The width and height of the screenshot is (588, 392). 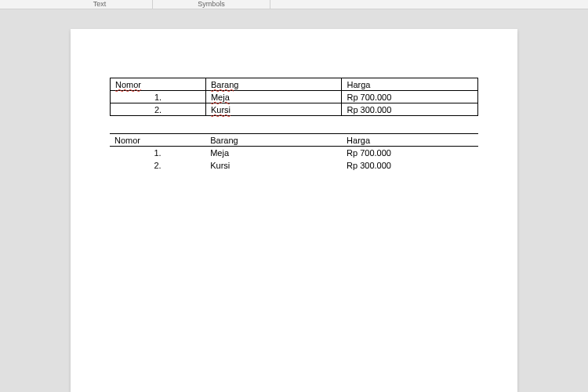 I want to click on ribbon-group-label: Symbols, so click(x=212, y=4).